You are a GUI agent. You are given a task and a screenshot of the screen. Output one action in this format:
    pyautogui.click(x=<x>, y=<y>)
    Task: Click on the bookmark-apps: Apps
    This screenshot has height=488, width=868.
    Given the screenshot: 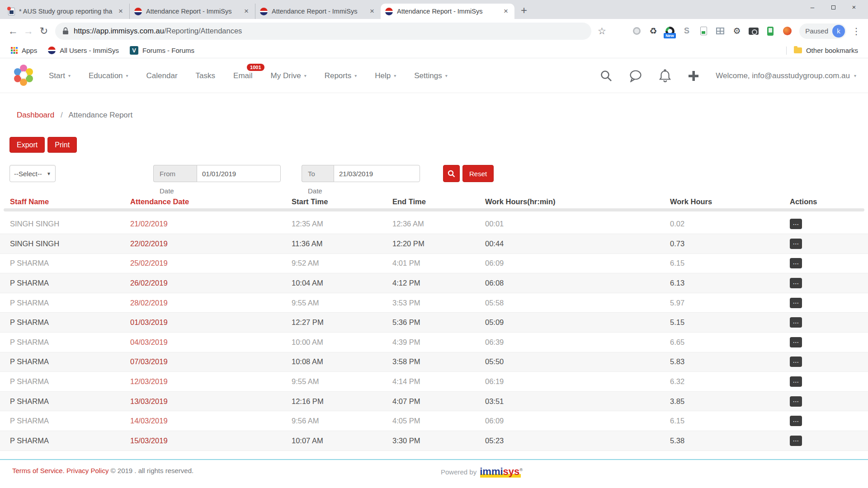 What is the action you would take?
    pyautogui.click(x=24, y=51)
    